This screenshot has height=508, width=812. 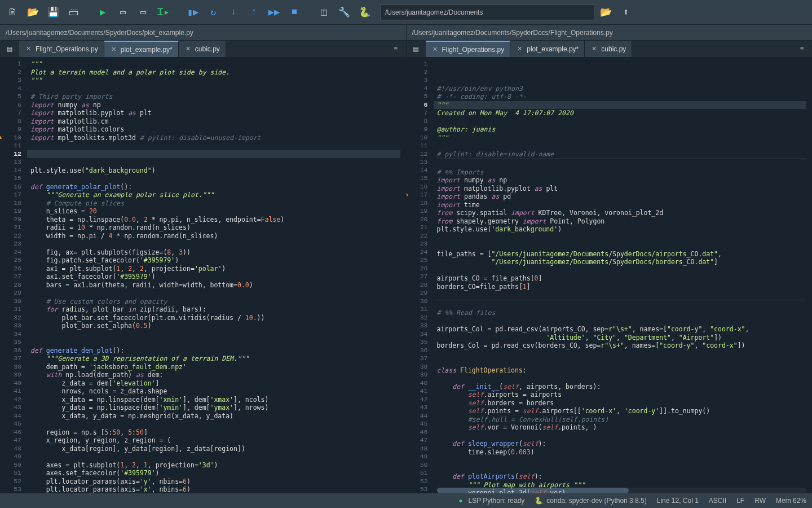 What do you see at coordinates (294, 12) in the screenshot?
I see `stop-debug-icon: ■` at bounding box center [294, 12].